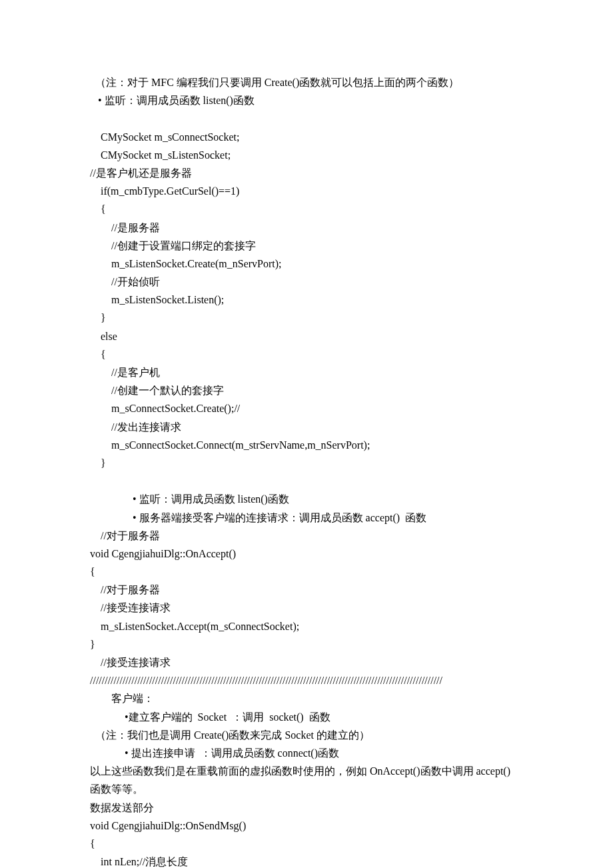  What do you see at coordinates (306, 264) in the screenshot?
I see `text-line: m_sListenSocket.Create(m_nServPort);` at bounding box center [306, 264].